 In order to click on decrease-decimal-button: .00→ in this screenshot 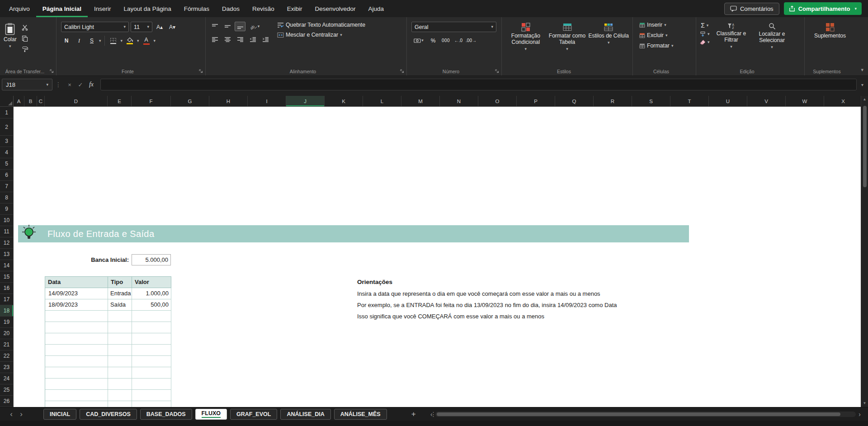, I will do `click(471, 41)`.